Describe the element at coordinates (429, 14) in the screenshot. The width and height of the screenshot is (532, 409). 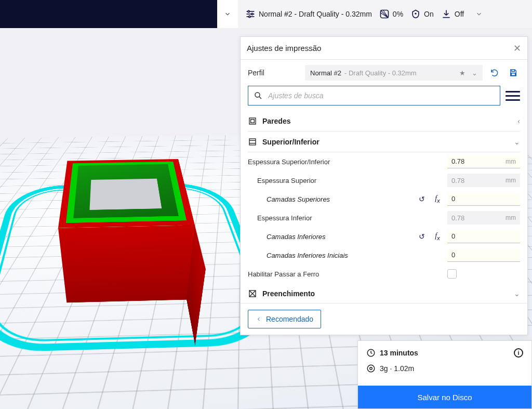
I see `support-text: On` at that location.